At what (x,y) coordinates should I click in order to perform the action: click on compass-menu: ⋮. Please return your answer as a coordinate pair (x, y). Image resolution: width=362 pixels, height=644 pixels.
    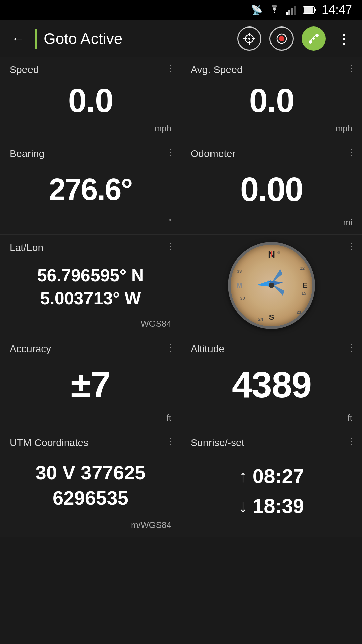
    Looking at the image, I should click on (352, 246).